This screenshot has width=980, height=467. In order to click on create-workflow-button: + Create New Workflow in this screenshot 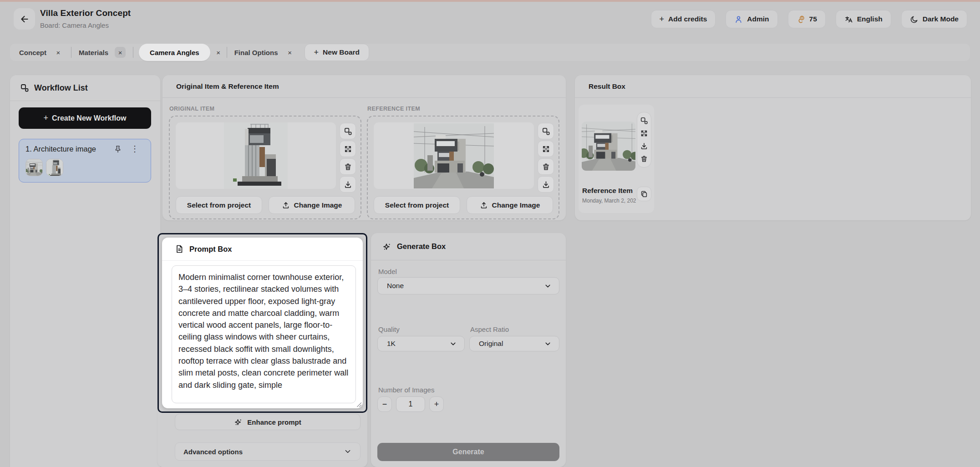, I will do `click(85, 118)`.